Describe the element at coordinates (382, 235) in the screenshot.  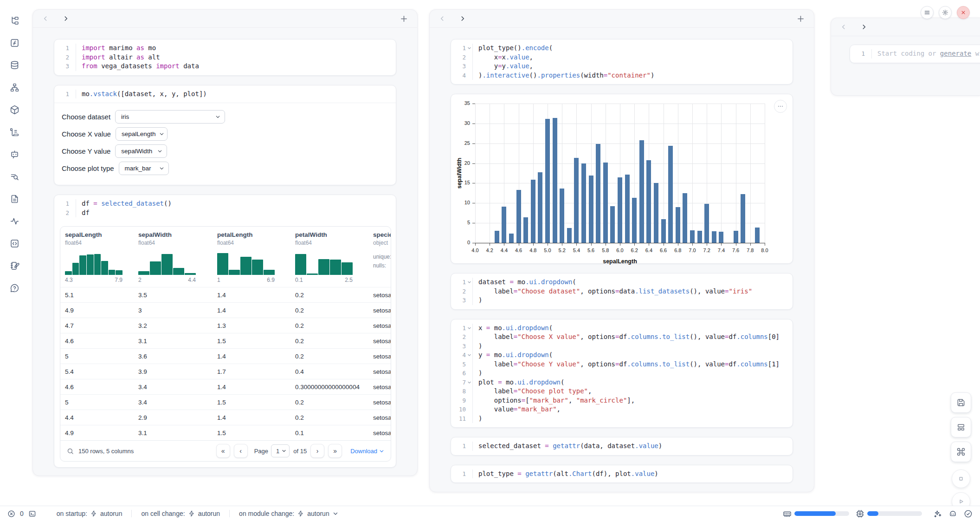
I see `column-name: species` at that location.